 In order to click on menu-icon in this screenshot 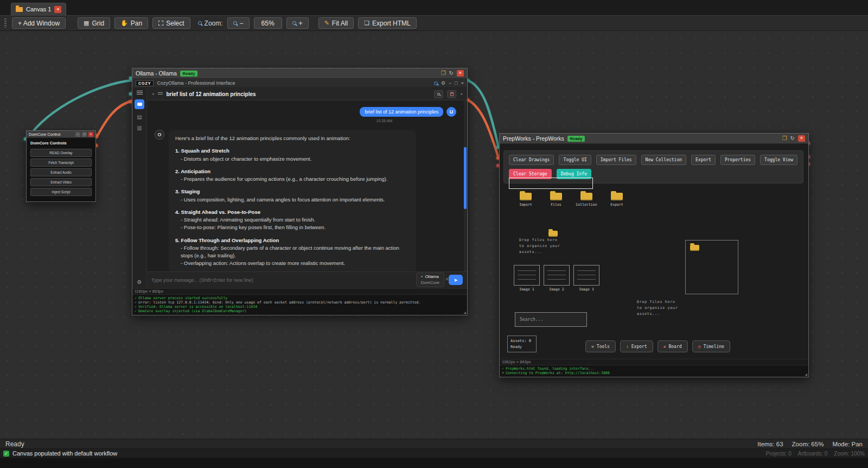, I will do `click(140, 92)`.